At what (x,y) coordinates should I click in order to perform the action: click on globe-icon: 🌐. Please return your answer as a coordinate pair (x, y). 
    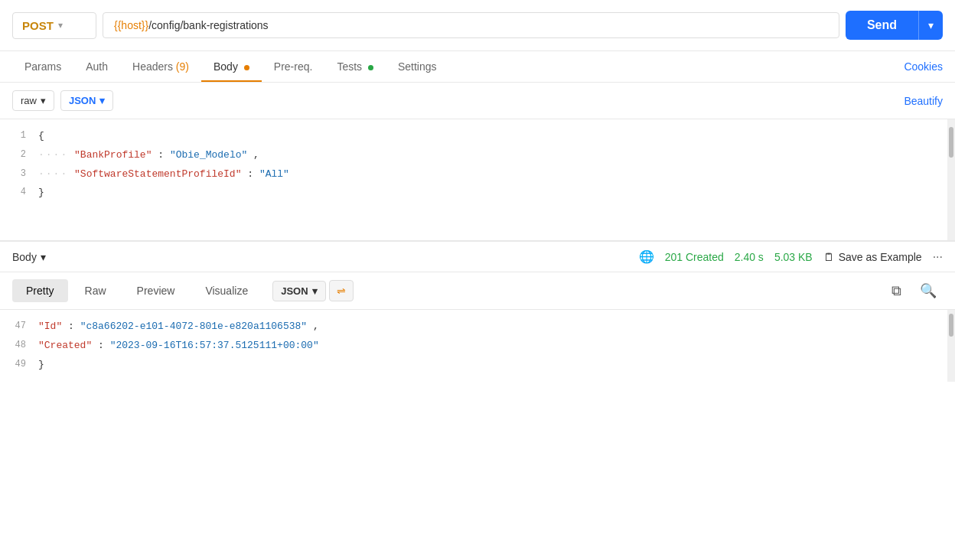
    Looking at the image, I should click on (647, 257).